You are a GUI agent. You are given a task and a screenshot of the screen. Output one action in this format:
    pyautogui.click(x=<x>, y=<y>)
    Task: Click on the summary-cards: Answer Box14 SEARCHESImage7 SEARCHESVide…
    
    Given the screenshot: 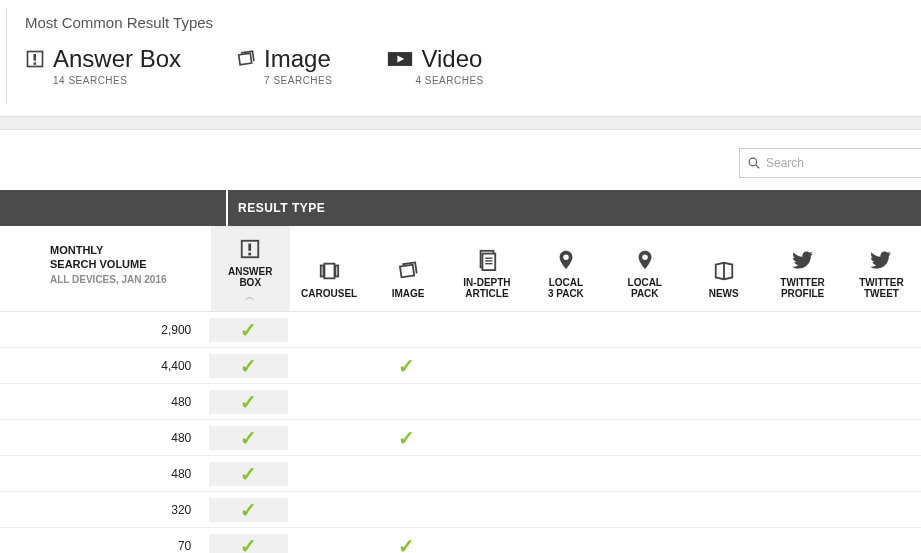 What is the action you would take?
    pyautogui.click(x=473, y=66)
    